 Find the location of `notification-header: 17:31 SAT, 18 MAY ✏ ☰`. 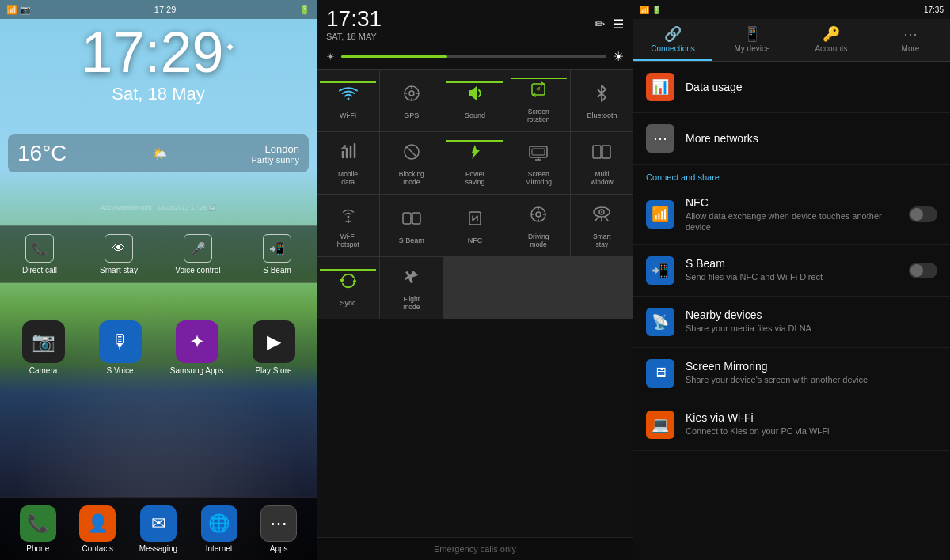

notification-header: 17:31 SAT, 18 MAY ✏ ☰ is located at coordinates (475, 22).